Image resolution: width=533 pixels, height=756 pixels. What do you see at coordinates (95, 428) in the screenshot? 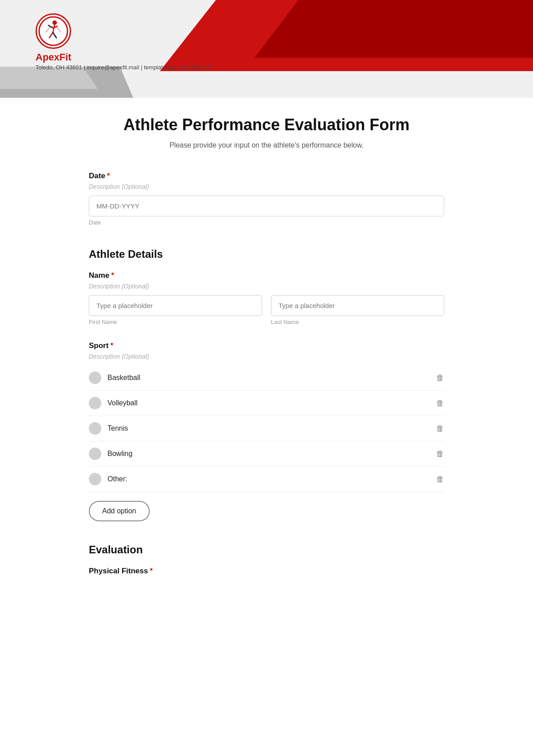
I see `radio-circle-tennis` at bounding box center [95, 428].